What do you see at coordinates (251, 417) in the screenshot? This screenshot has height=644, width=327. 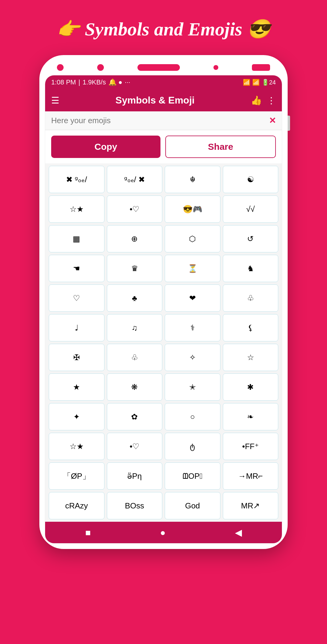 I see `symbol-cell: ❧` at bounding box center [251, 417].